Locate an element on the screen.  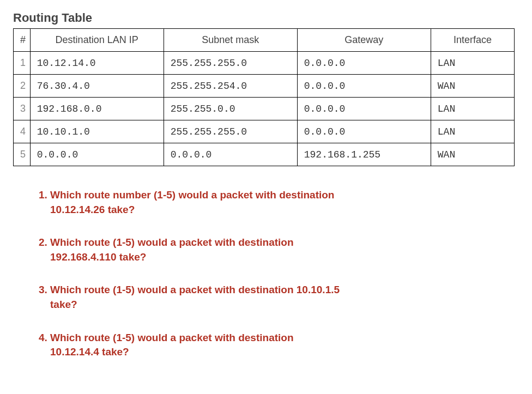
cell-gateway: 192.168.1.255 is located at coordinates (364, 155).